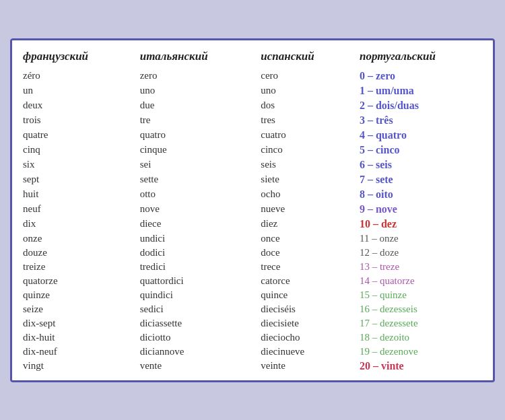  What do you see at coordinates (304, 195) in the screenshot?
I see `cell-es-8: ocho` at bounding box center [304, 195].